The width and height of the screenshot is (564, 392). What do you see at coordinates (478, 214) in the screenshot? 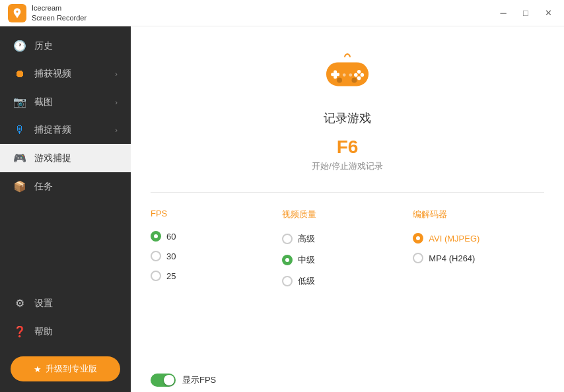
I see `encoder-title: 编解码器` at bounding box center [478, 214].